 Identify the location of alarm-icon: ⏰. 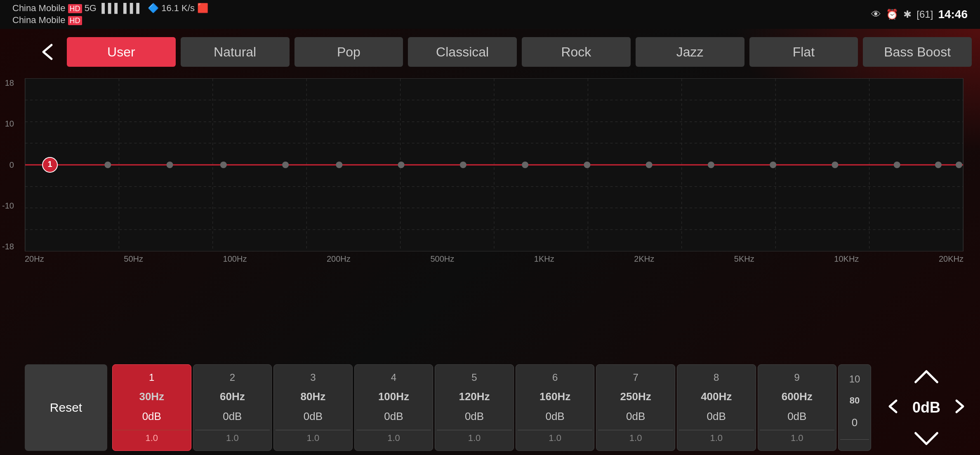
(892, 14).